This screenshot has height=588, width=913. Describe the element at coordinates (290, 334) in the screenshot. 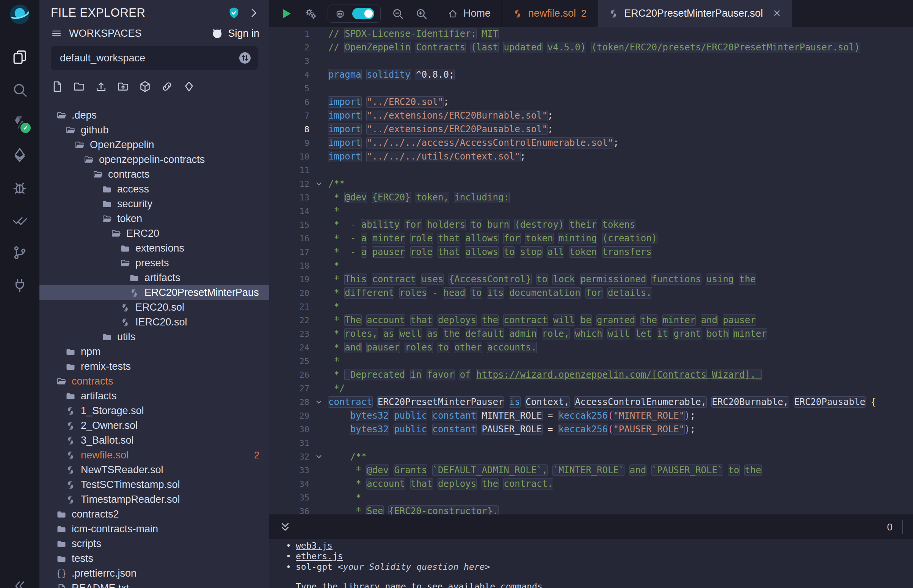

I see `line-number: 23` at that location.